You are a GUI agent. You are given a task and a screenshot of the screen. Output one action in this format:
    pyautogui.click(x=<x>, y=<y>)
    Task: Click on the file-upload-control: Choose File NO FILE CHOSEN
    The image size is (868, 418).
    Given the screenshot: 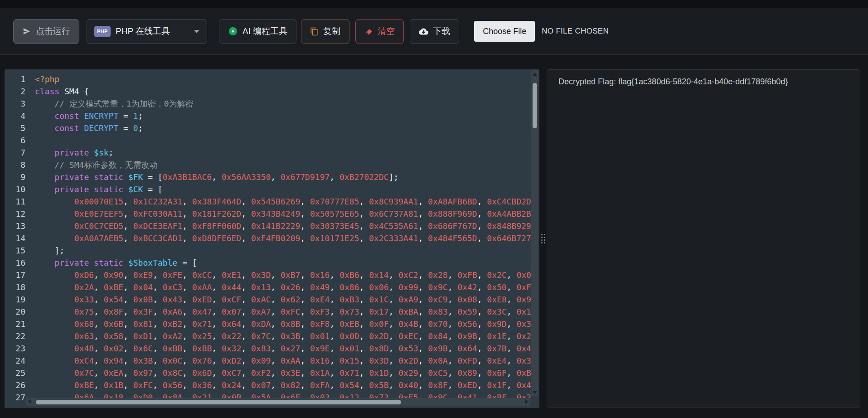 What is the action you would take?
    pyautogui.click(x=541, y=31)
    